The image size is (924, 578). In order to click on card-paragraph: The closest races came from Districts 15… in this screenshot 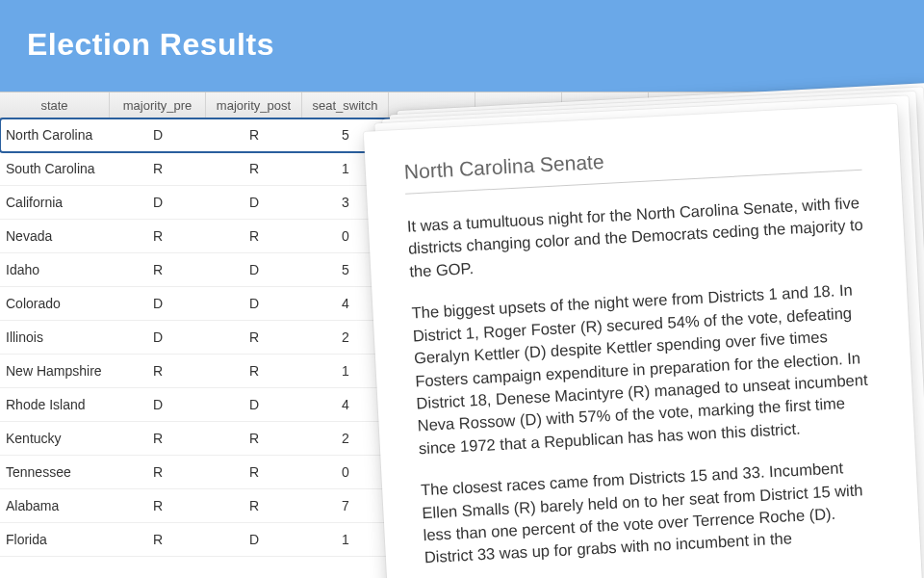, I will do `click(651, 512)`.